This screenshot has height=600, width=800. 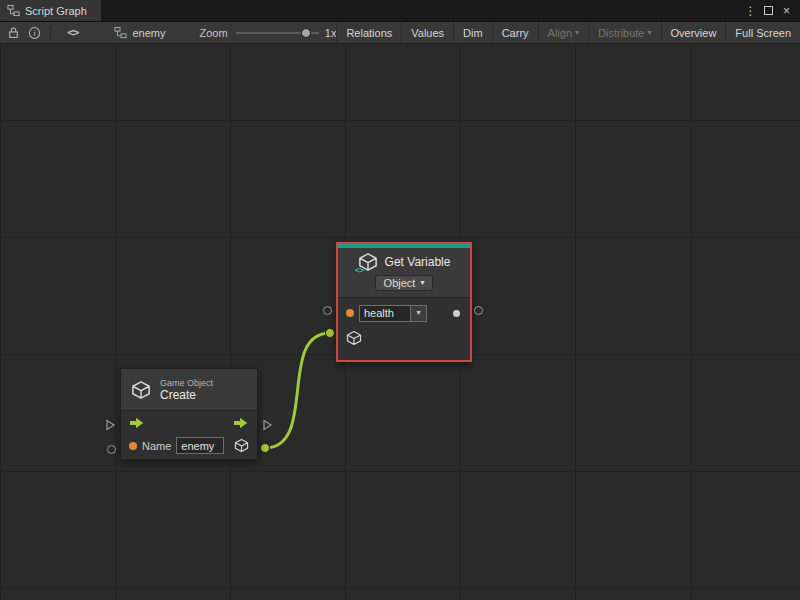 What do you see at coordinates (298, 390) in the screenshot?
I see `connection-wire` at bounding box center [298, 390].